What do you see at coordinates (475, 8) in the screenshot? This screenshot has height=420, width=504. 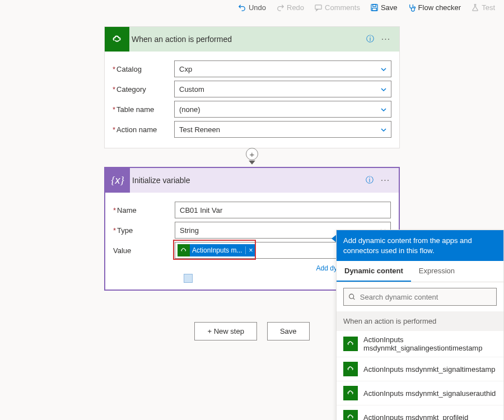 I see `flask-icon` at bounding box center [475, 8].